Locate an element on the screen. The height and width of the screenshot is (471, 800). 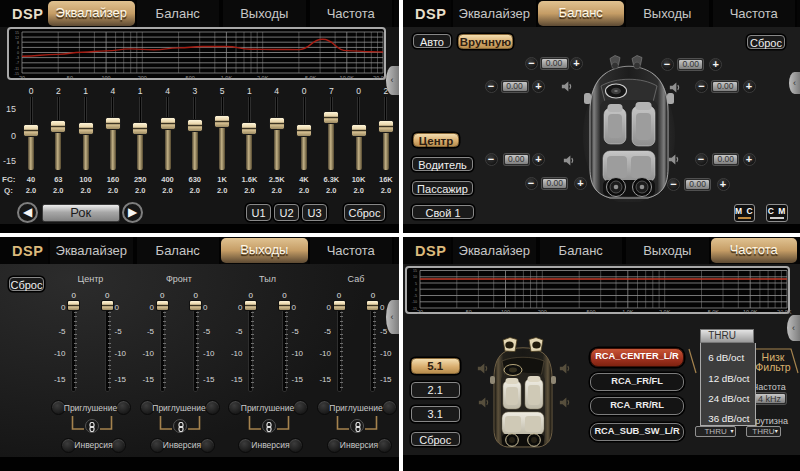
svg-text: 8 is located at coordinates (18, 43).